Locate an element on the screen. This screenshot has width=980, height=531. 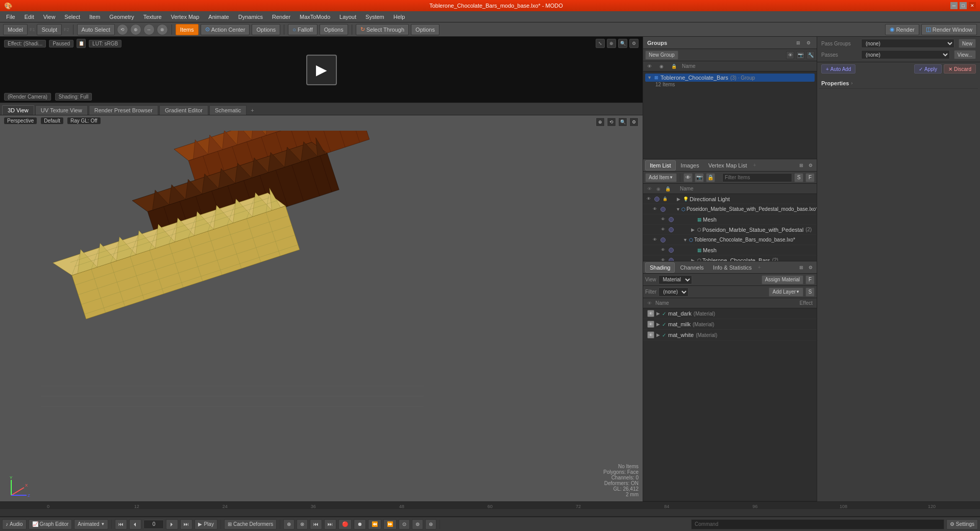
il-icon-3: 🔒 is located at coordinates (710, 178).